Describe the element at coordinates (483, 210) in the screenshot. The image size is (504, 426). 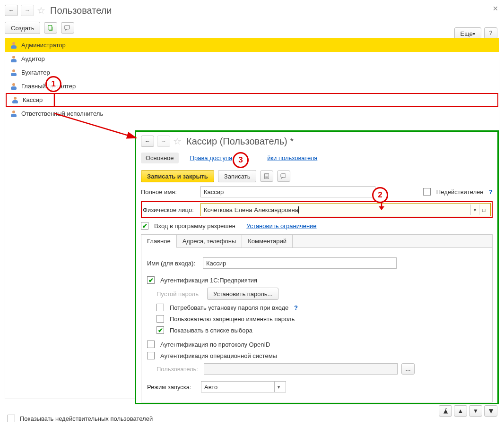
I see `open-icon: ◻` at that location.